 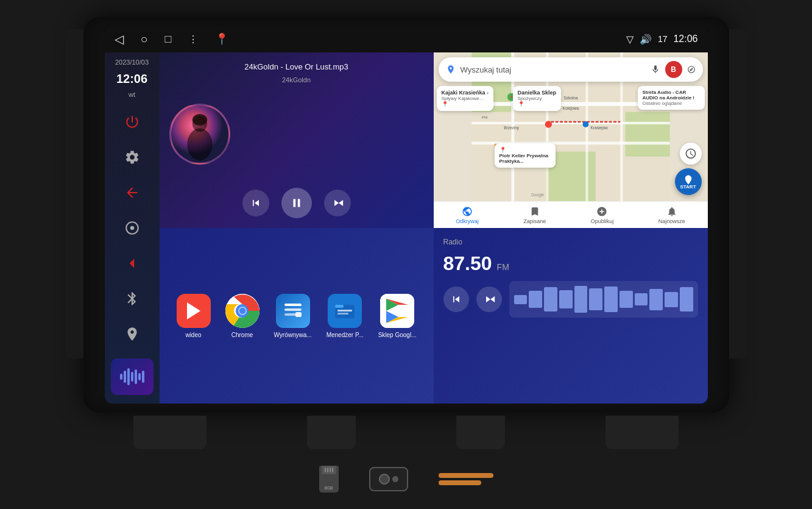 What do you see at coordinates (467, 215) in the screenshot?
I see `map-nav-odkrywaj: Odkrywaj` at bounding box center [467, 215].